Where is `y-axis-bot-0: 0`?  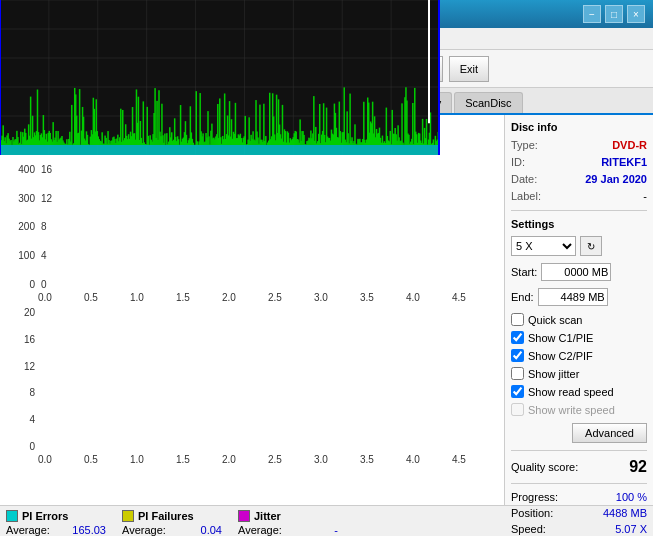 y-axis-bot-0: 0 is located at coordinates (32, 446).